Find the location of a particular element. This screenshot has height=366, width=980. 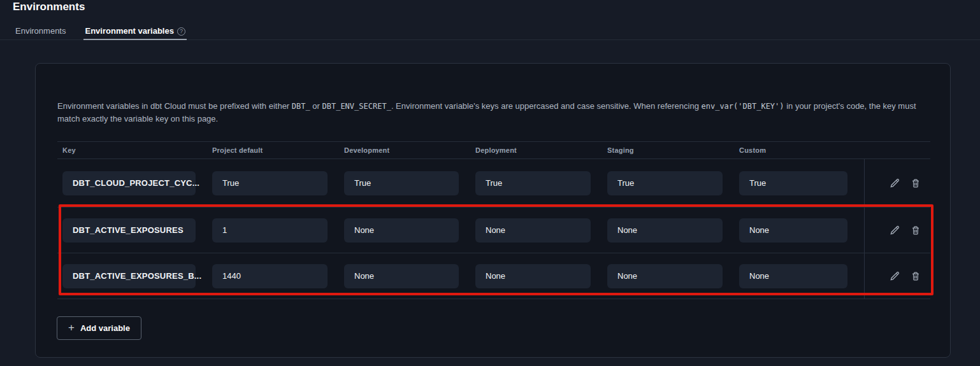

column-header-actions is located at coordinates (897, 150).